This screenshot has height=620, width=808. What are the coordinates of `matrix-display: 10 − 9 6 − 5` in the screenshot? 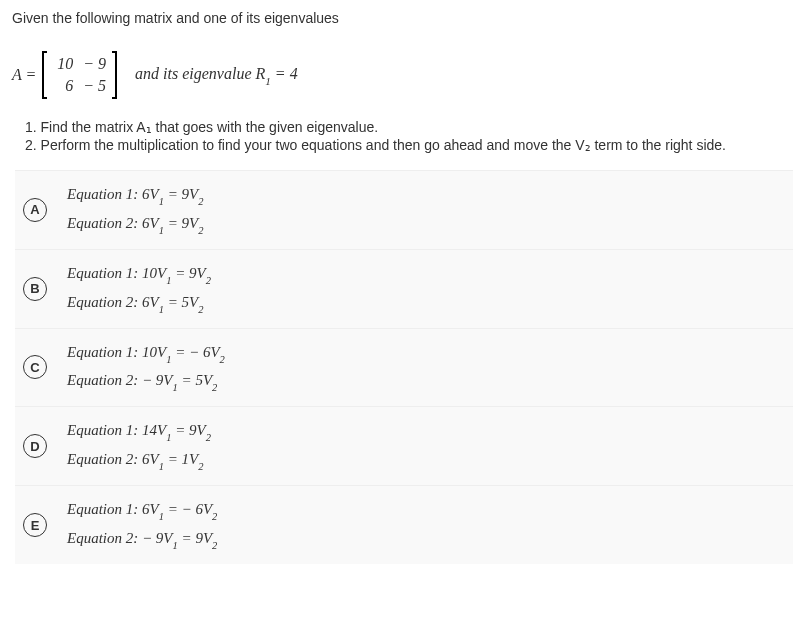 It's located at (80, 75).